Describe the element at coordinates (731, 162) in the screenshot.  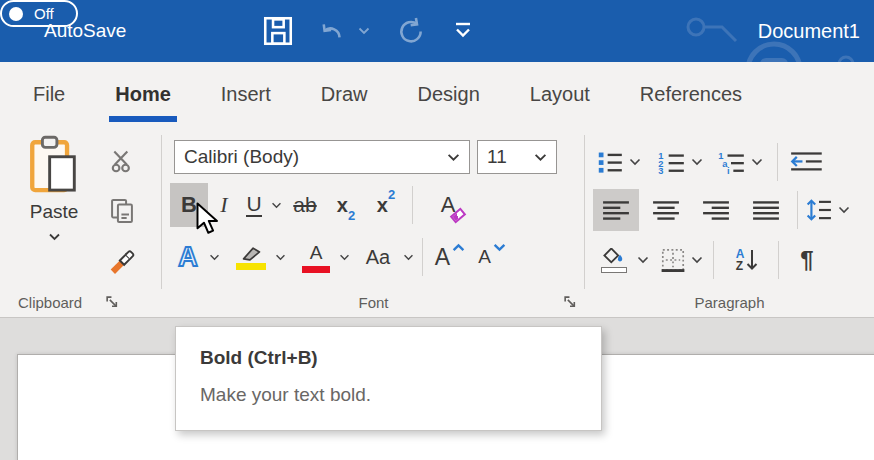
I see `multilevel-list-icon: 1 a i` at that location.